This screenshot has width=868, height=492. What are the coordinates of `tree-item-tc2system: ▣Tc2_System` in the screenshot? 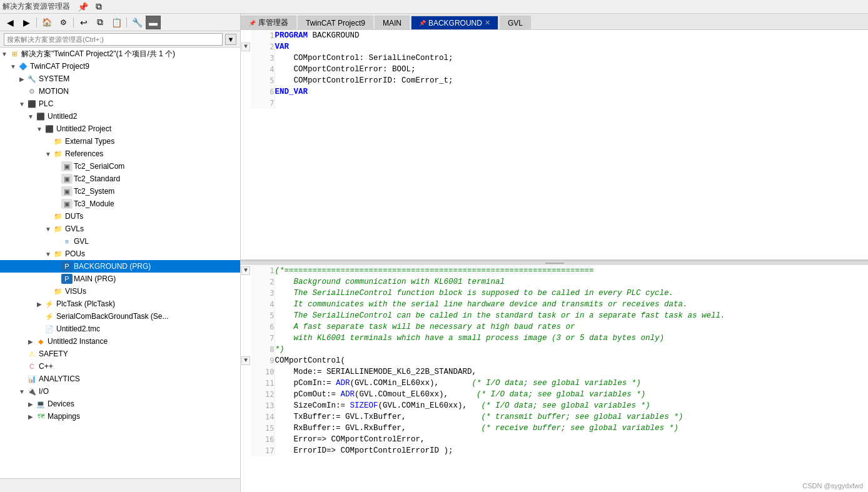 It's located at (120, 191).